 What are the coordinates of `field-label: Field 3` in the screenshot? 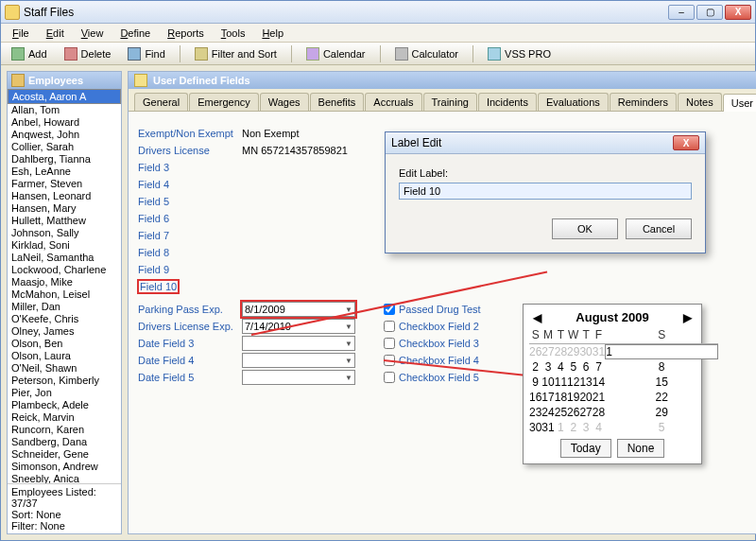 It's located at (190, 167).